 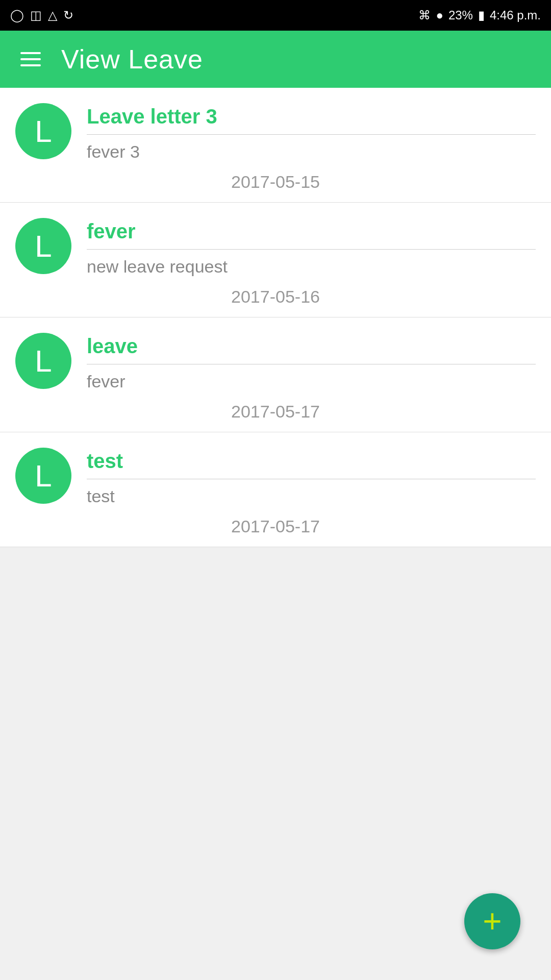 I want to click on whatsapp-icon: ◯, so click(x=17, y=15).